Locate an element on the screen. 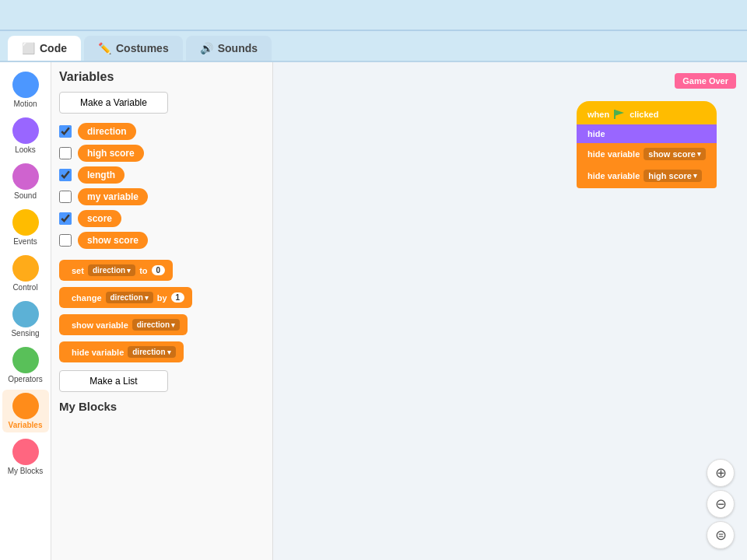  set-value-field: 0 is located at coordinates (159, 271).